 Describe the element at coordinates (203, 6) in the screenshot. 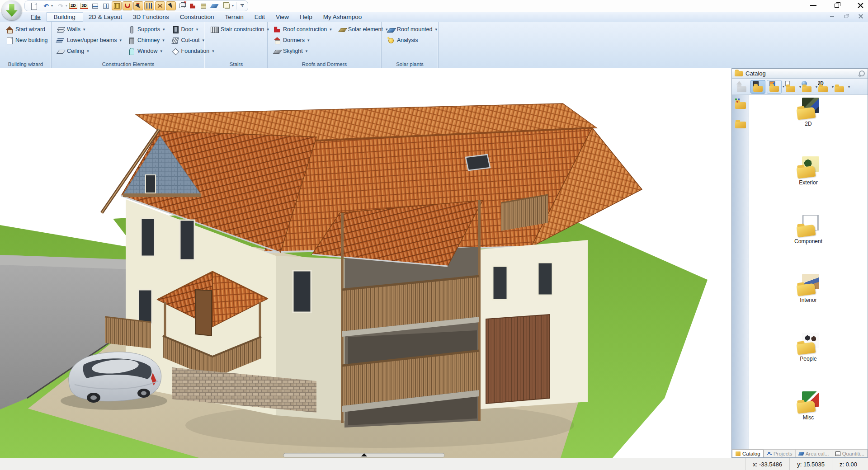

I see `hatch-button` at that location.